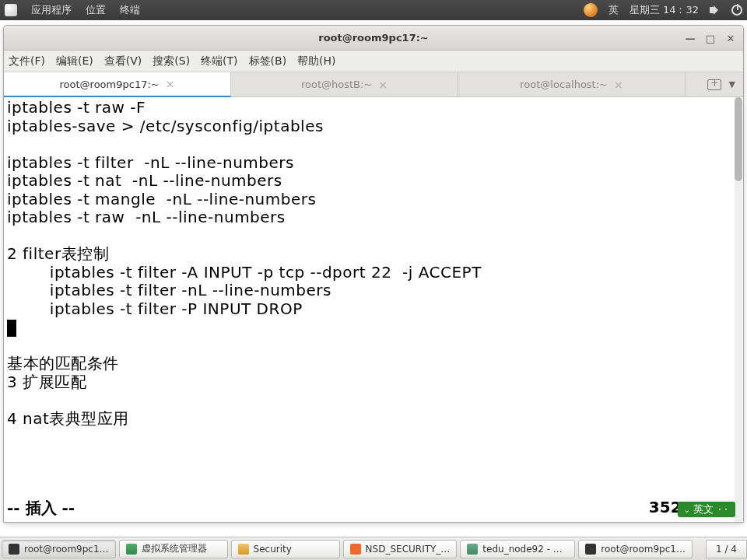 The height and width of the screenshot is (560, 747). What do you see at coordinates (738, 139) in the screenshot?
I see `scrollbar-thumb` at bounding box center [738, 139].